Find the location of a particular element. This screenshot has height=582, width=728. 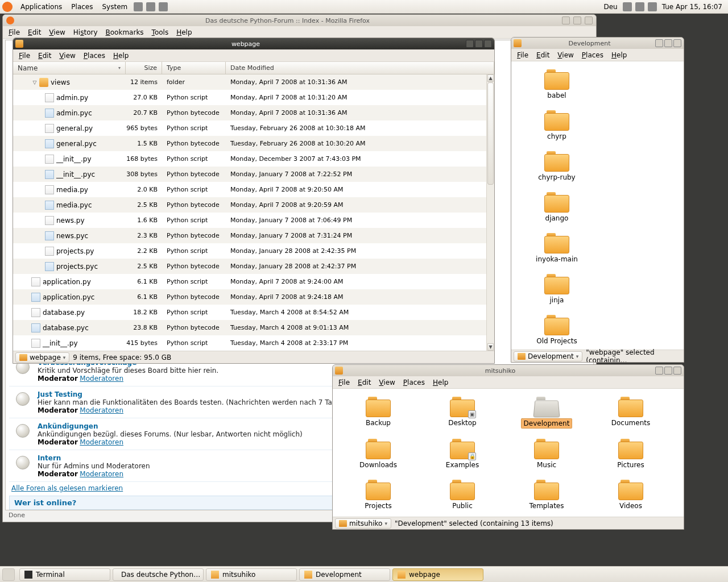

folder-item-projects: Projects is located at coordinates (378, 497).